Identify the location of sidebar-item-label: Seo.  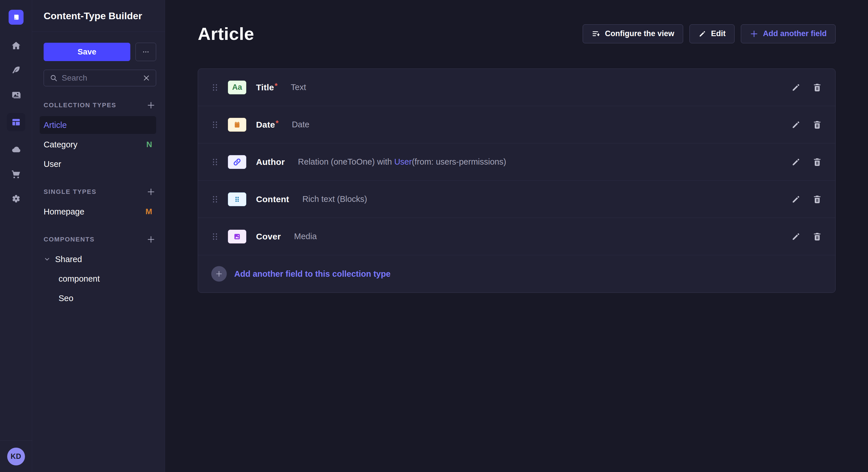
(66, 298).